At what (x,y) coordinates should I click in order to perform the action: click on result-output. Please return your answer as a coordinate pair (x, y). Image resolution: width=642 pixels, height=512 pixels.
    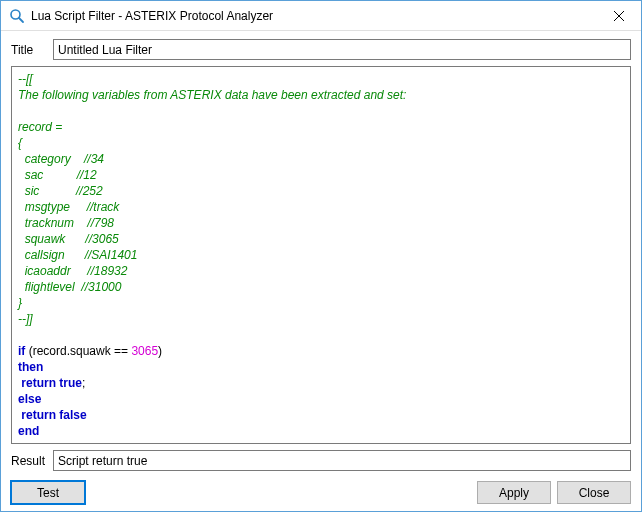
    Looking at the image, I should click on (342, 460).